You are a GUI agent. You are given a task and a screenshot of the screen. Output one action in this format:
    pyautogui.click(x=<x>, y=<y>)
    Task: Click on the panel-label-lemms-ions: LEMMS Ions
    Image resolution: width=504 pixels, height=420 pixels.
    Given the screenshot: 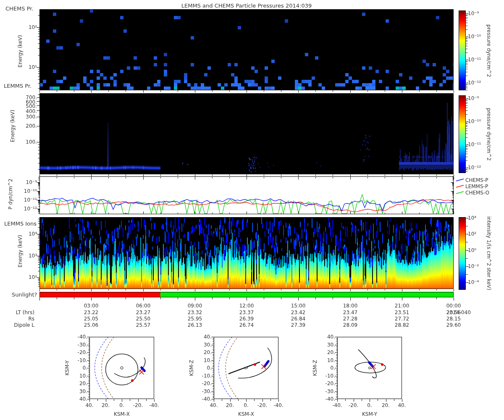 What is the action you would take?
    pyautogui.click(x=20, y=223)
    